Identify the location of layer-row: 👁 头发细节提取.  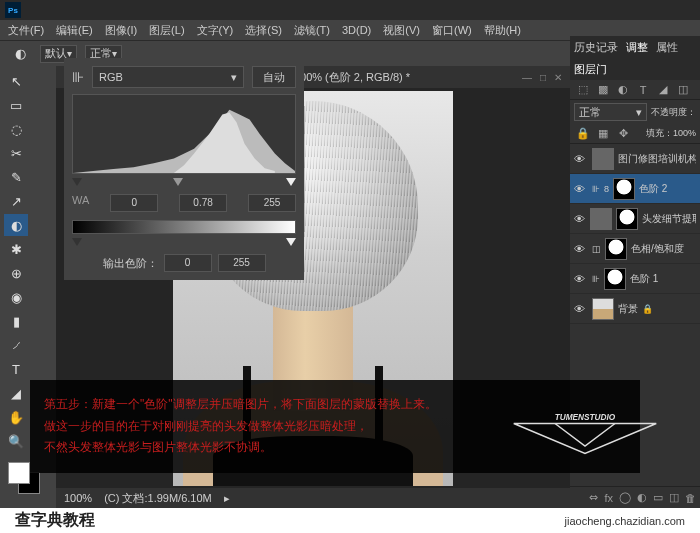
(635, 219).